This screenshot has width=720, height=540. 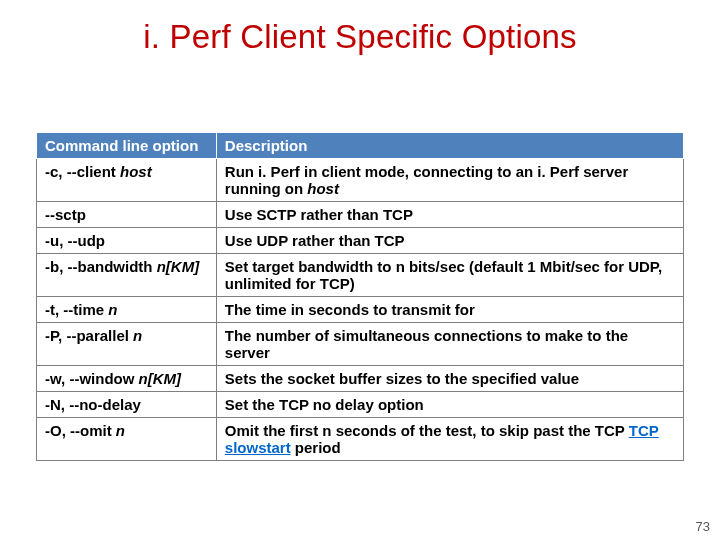 I want to click on description-text: Sets the socket buffer sizes to the spec…, so click(x=402, y=378).